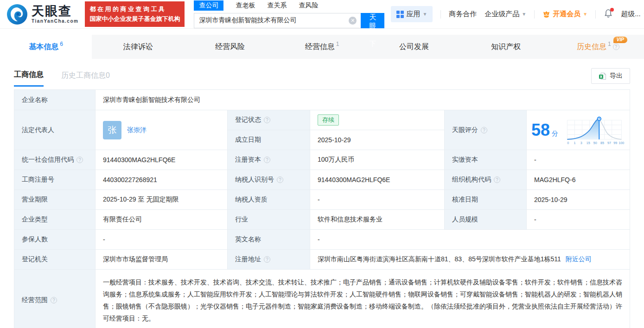  I want to click on insured-value: -, so click(161, 240).